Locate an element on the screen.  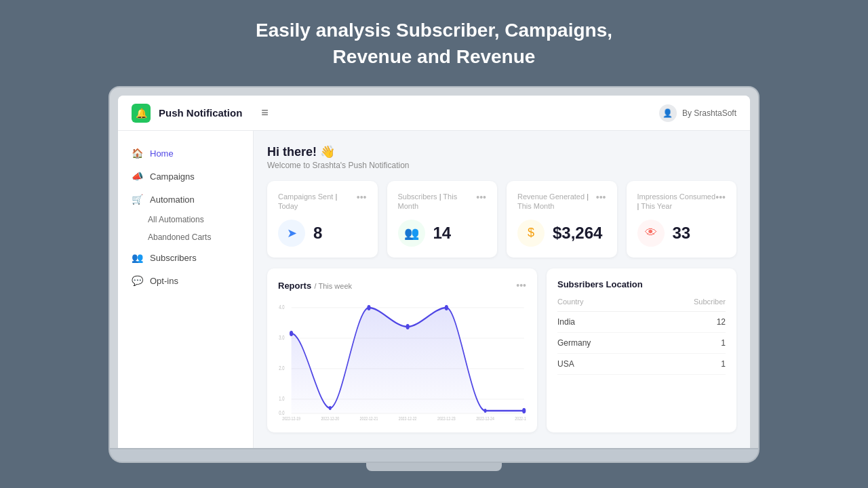
stat-menu-impressions: ••• is located at coordinates (720, 197).